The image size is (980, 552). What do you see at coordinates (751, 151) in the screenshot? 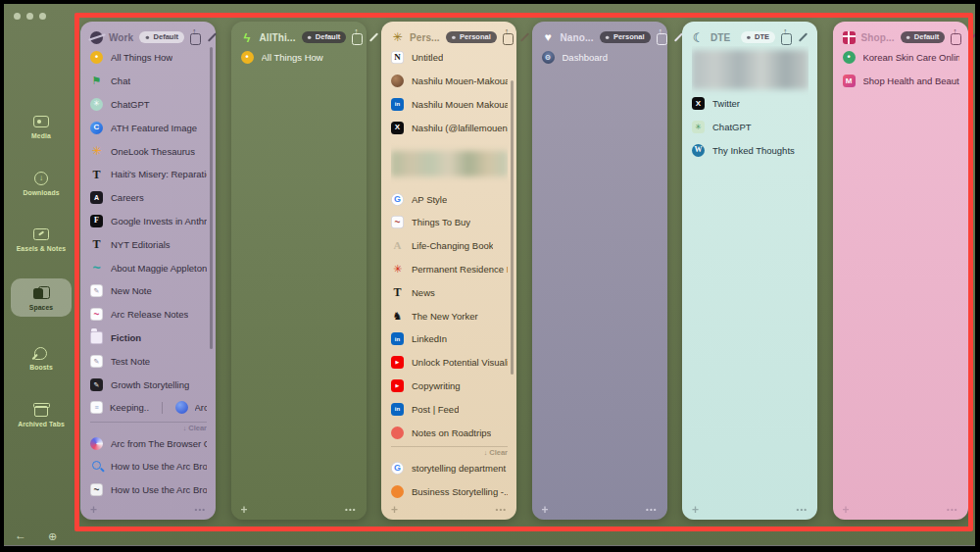
I see `tab-row: WThy Inked Thoughts` at bounding box center [751, 151].